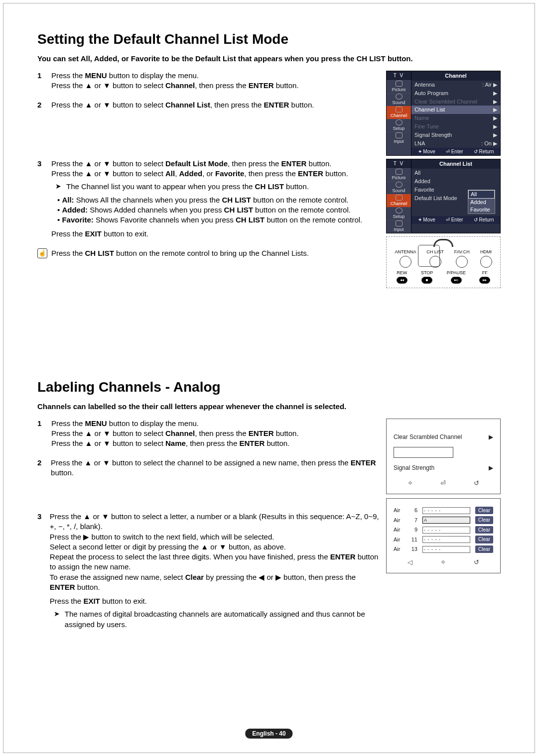 This screenshot has height=756, width=538. Describe the element at coordinates (216, 174) in the screenshot. I see `step3-line2: Press the ▲ or ▼ button to select All, A…` at that location.